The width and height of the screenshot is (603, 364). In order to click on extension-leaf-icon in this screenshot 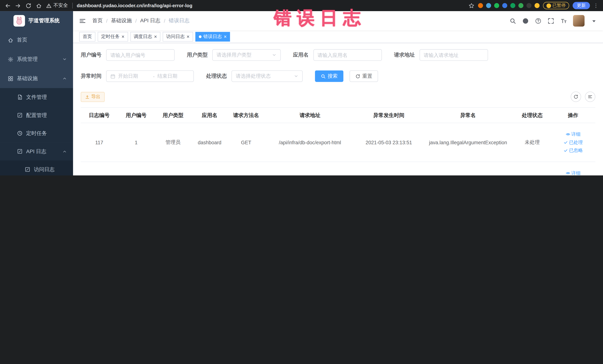, I will do `click(521, 6)`.